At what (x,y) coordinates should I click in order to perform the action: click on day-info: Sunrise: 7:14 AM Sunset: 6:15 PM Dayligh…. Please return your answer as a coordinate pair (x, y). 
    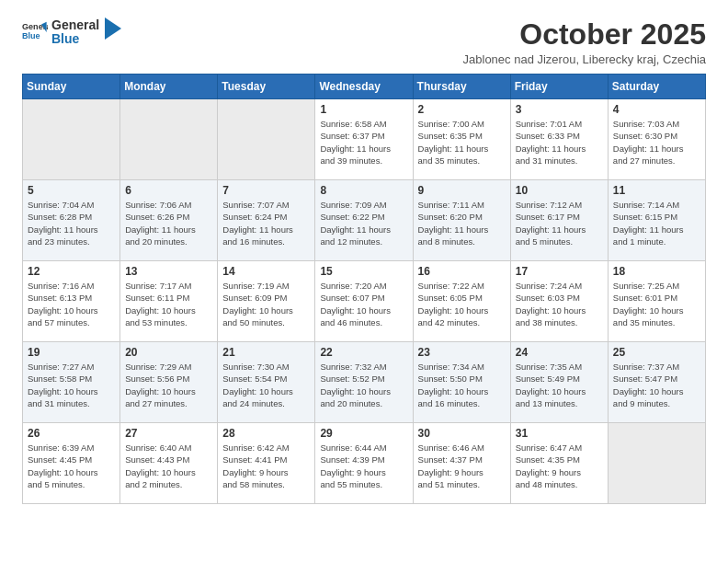
    Looking at the image, I should click on (656, 223).